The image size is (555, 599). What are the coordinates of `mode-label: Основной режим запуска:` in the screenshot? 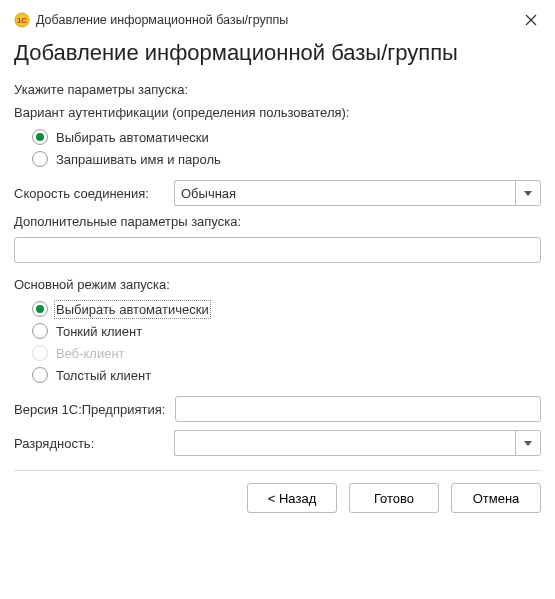 It's located at (278, 284).